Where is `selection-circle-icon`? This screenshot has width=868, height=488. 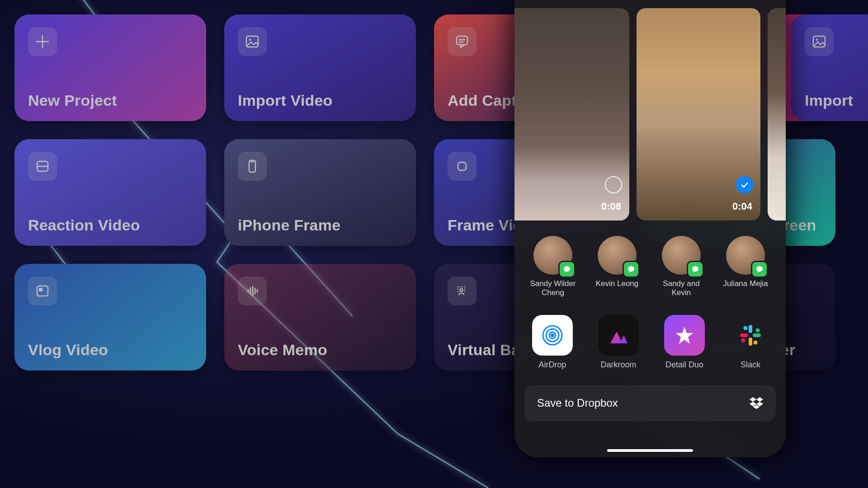 selection-circle-icon is located at coordinates (613, 185).